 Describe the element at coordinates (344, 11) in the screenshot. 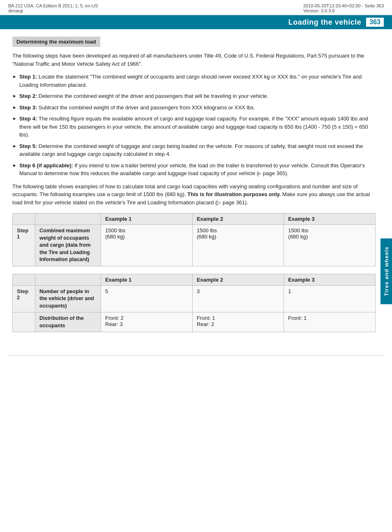

I see `header-right-line2: Version: 3.0.3.6` at that location.